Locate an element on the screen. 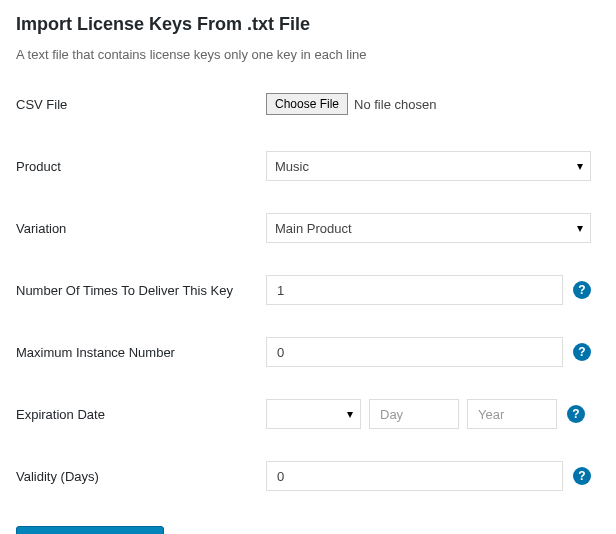 The width and height of the screenshot is (616, 534). expiration-month-select is located at coordinates (314, 414).